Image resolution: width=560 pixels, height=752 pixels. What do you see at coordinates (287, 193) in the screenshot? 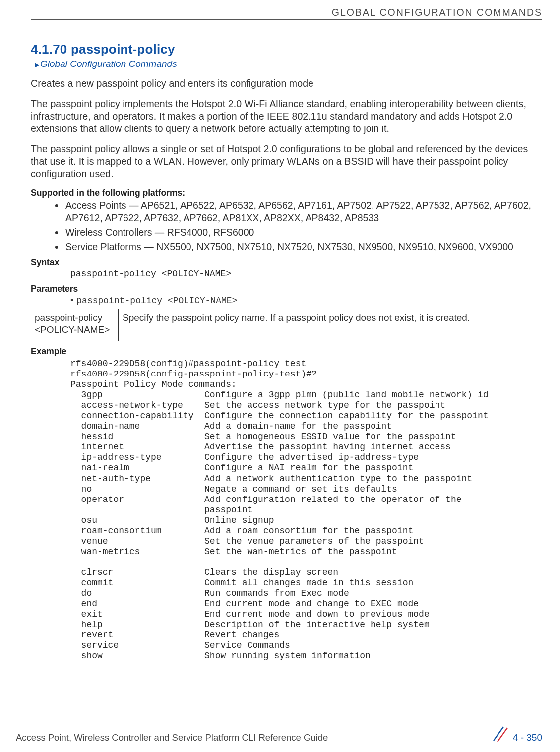
I see `supported-heading: Supported in the following platforms:` at bounding box center [287, 193].